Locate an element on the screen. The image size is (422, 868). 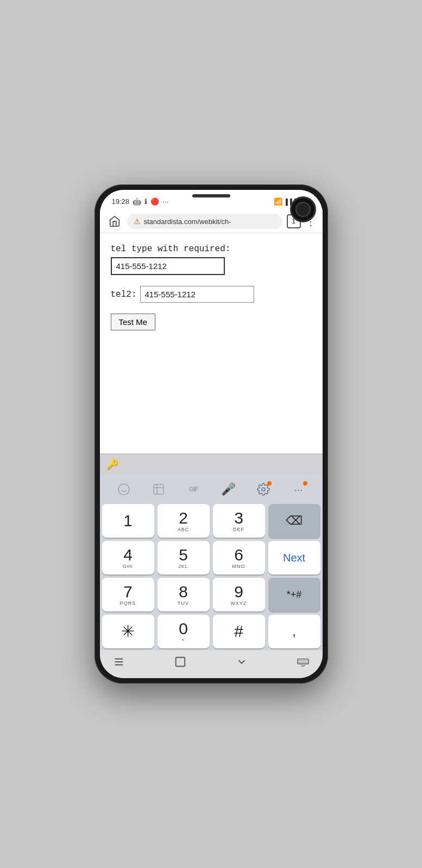
keyboard-toolbar: 🔑 is located at coordinates (211, 464).